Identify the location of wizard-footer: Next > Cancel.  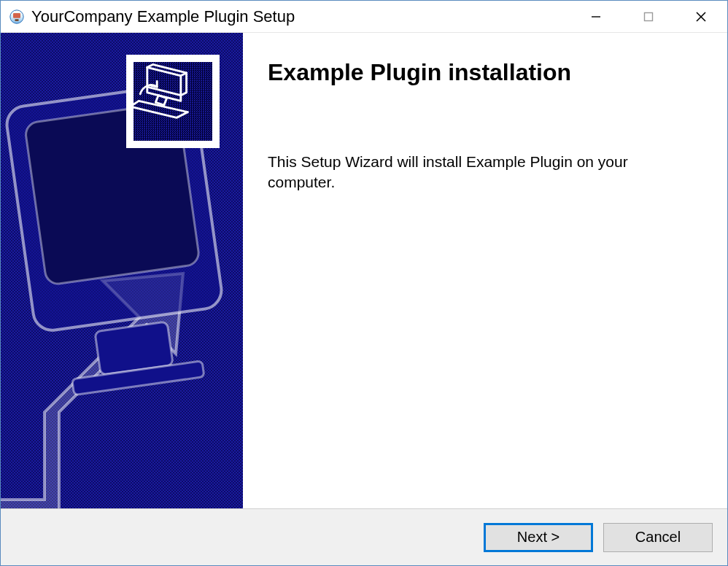
(364, 537).